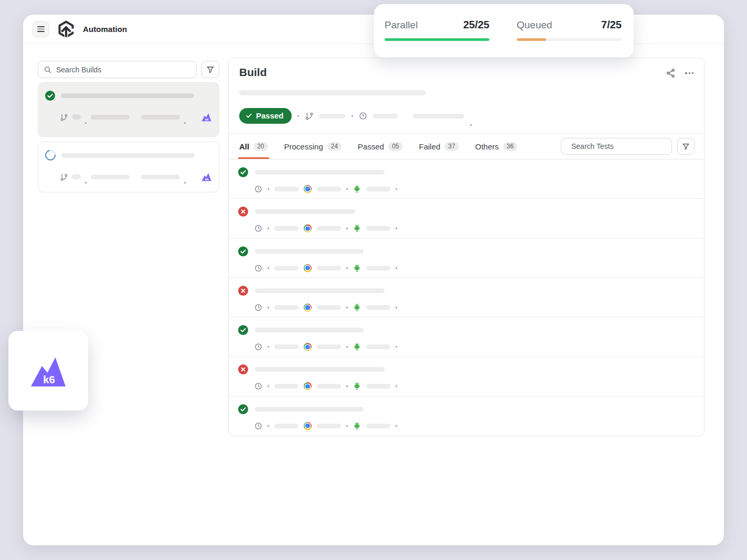 This screenshot has height=560, width=747. Describe the element at coordinates (129, 129) in the screenshot. I see `builds-sidebar: k6 k6` at that location.